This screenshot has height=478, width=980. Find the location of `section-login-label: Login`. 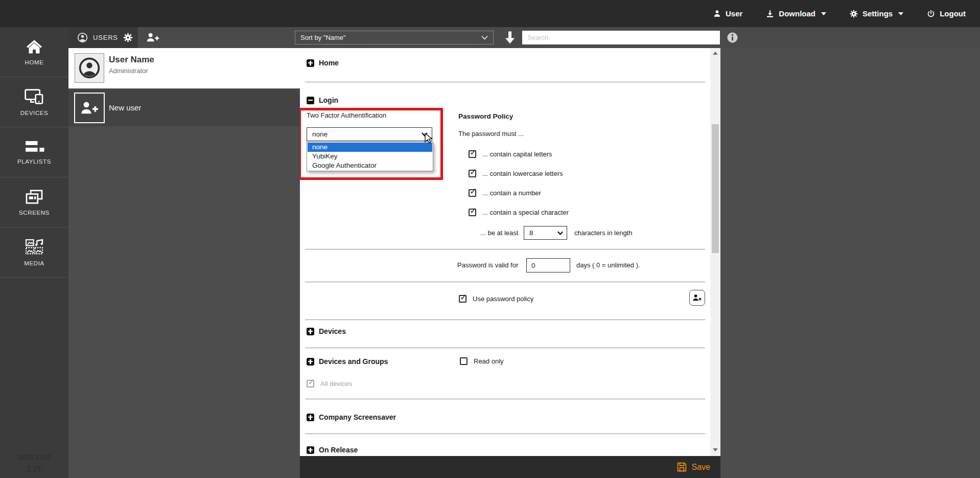

section-login-label: Login is located at coordinates (329, 100).